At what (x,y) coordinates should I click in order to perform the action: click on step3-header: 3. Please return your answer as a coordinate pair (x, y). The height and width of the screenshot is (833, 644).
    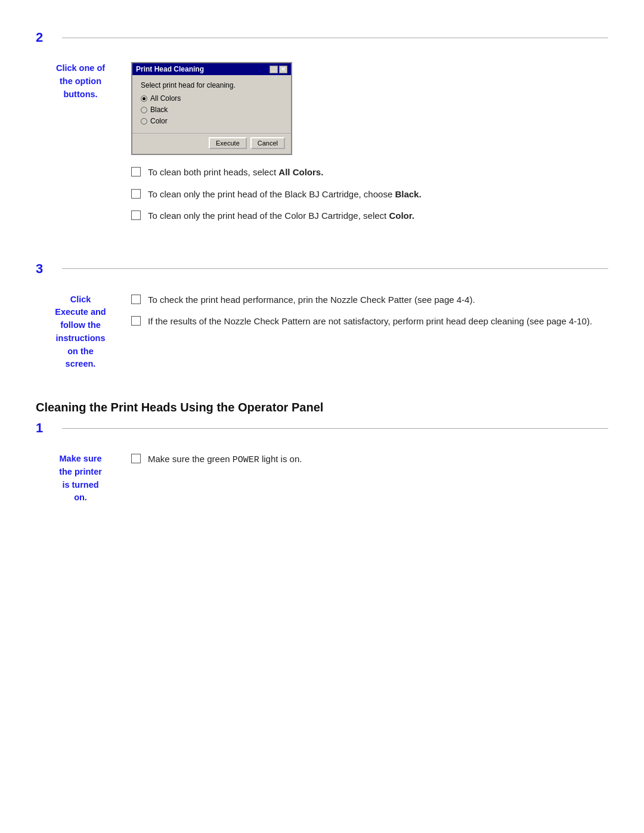
    Looking at the image, I should click on (322, 269).